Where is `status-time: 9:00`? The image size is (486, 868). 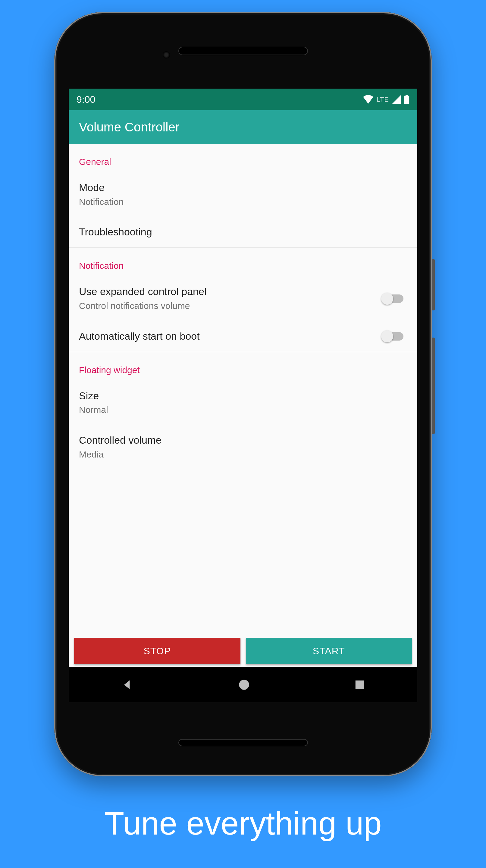 status-time: 9:00 is located at coordinates (86, 100).